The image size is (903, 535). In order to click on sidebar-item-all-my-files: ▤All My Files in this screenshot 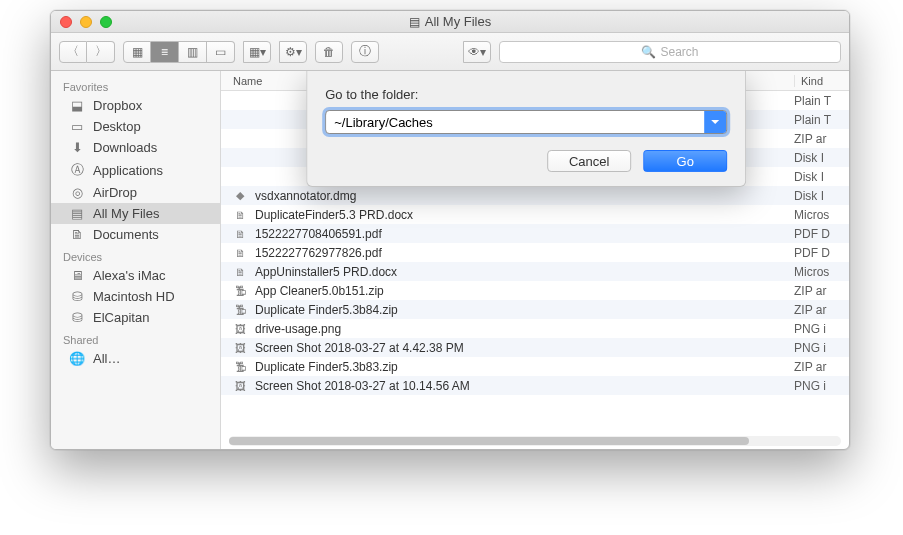, I will do `click(136, 214)`.